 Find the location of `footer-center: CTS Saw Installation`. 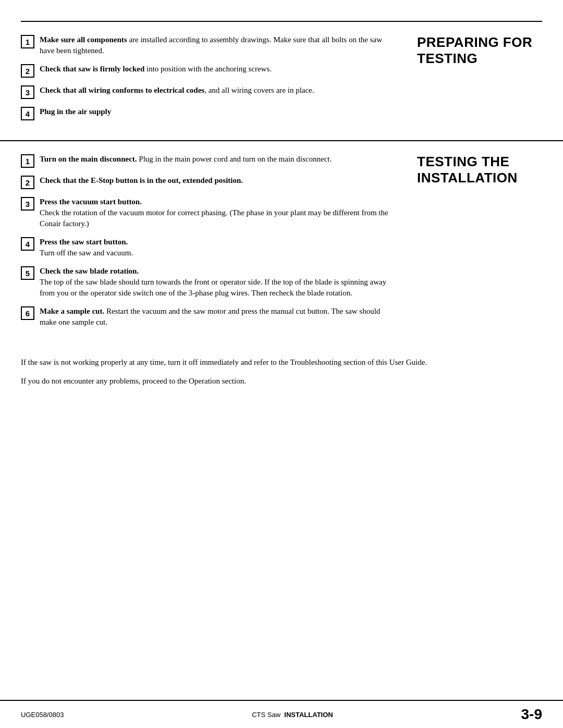

footer-center: CTS Saw Installation is located at coordinates (292, 715).